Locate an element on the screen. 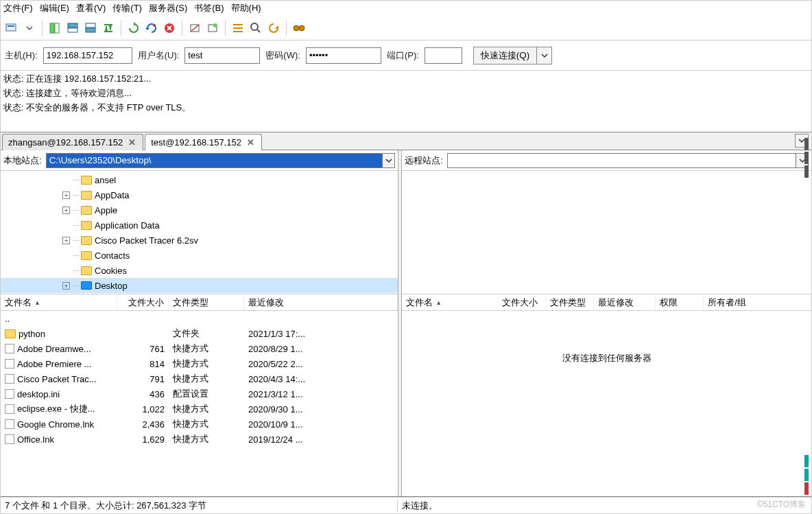 This screenshot has height=514, width=812. host-label: 主机(H): is located at coordinates (21, 56).